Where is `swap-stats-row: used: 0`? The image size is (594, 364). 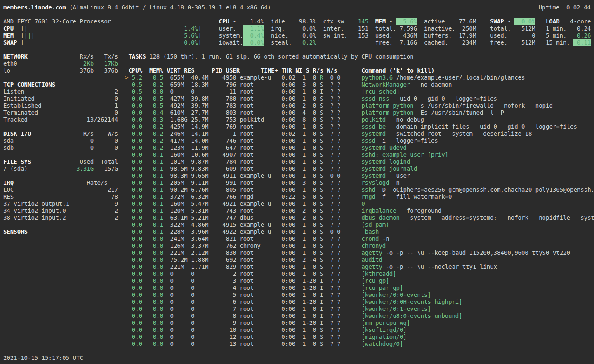
swap-stats-row: used: 0 is located at coordinates (513, 35).